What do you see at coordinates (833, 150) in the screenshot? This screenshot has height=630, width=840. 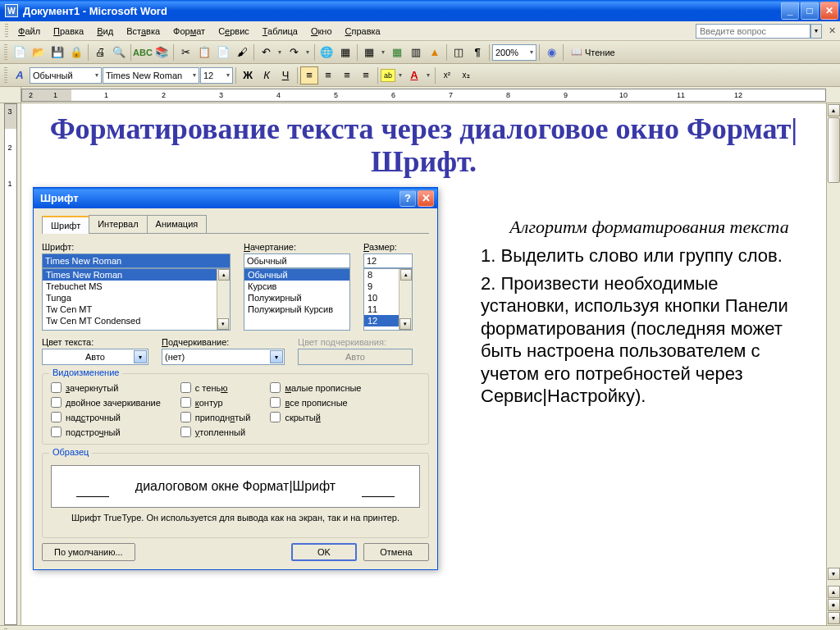 I see `scroll-thumb` at bounding box center [833, 150].